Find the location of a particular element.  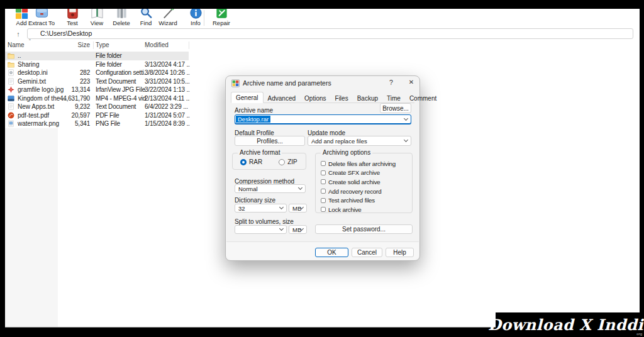

dialog-tab-strip: GeneralAdvancedOptionsFilesBackupTimeCom… is located at coordinates (323, 98).